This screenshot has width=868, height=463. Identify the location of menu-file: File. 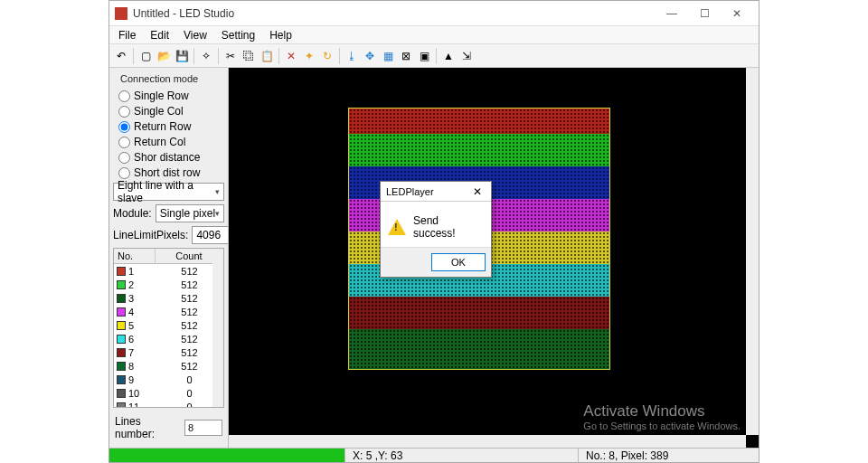
(127, 35).